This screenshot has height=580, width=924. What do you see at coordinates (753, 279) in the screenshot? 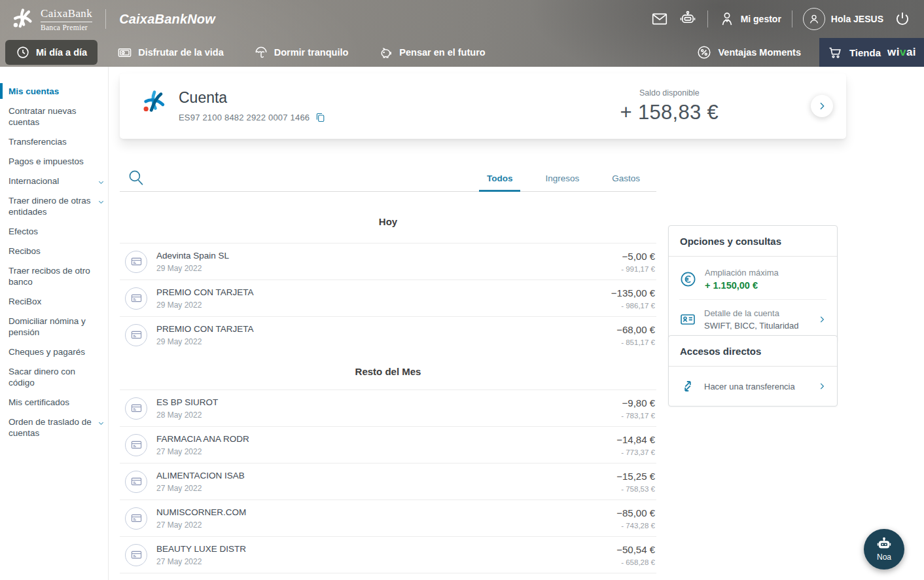
I see `ampliacion-maxima-item: Ampliación máxima + 1.150,00 €` at bounding box center [753, 279].